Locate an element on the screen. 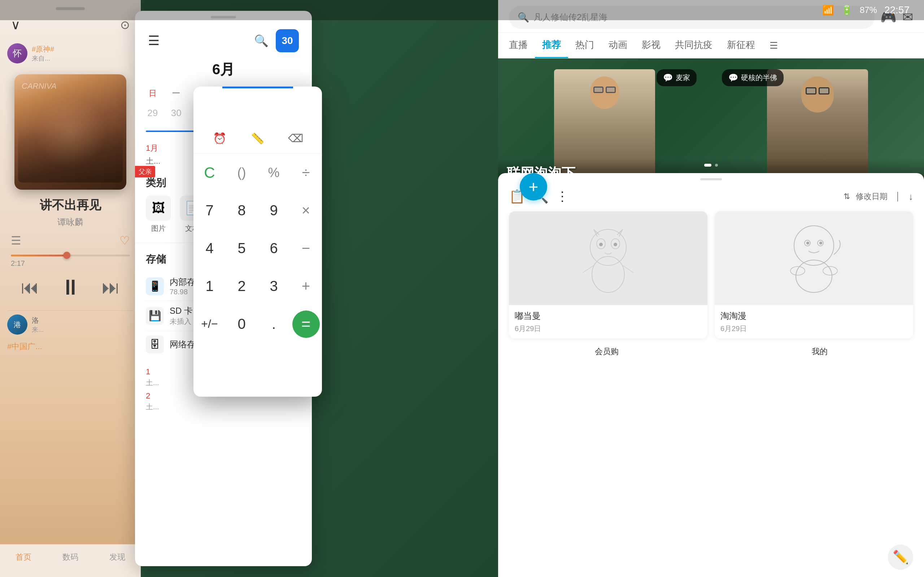 The image size is (924, 577). video-card-1: 嘟当曼 6月29日 is located at coordinates (608, 275).